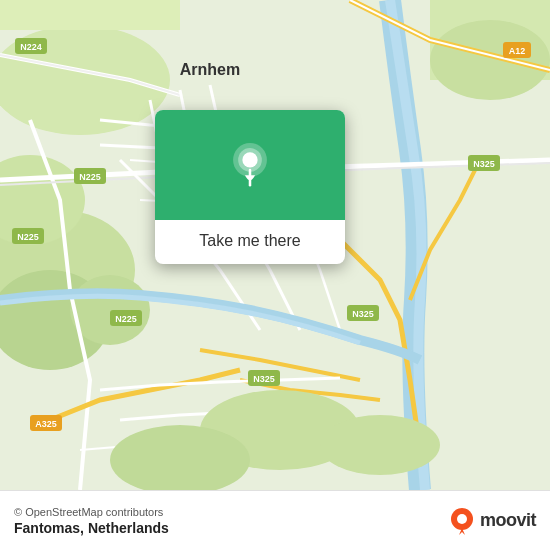 Image resolution: width=550 pixels, height=550 pixels. What do you see at coordinates (250, 165) in the screenshot?
I see `map-pin-icon` at bounding box center [250, 165].